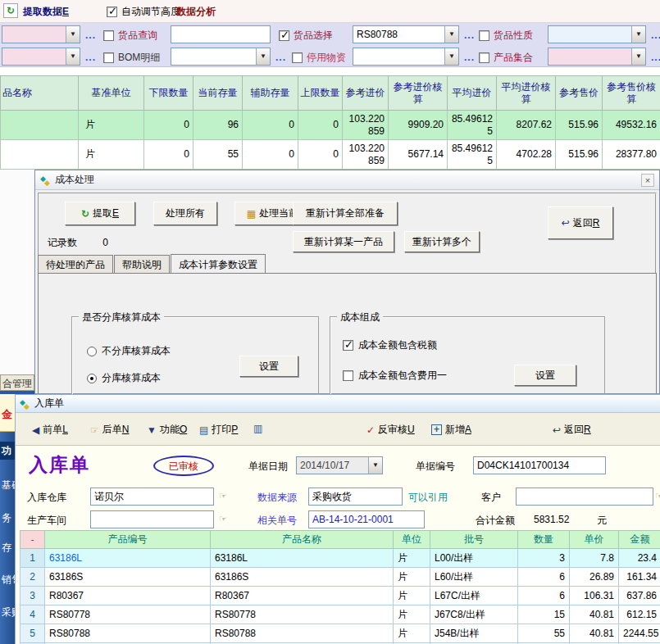 The width and height of the screenshot is (660, 644). Describe the element at coordinates (221, 57) in the screenshot. I see `bom-combo: ▼` at that location.